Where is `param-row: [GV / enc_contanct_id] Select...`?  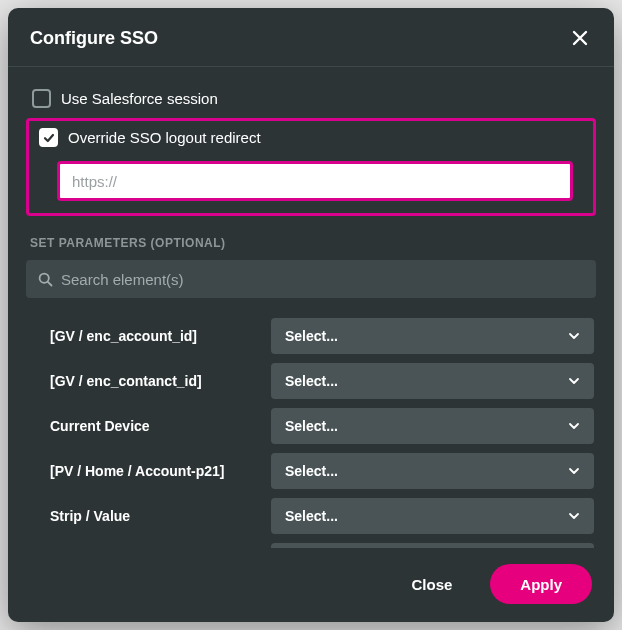 param-row: [GV / enc_contanct_id] Select... is located at coordinates (311, 381).